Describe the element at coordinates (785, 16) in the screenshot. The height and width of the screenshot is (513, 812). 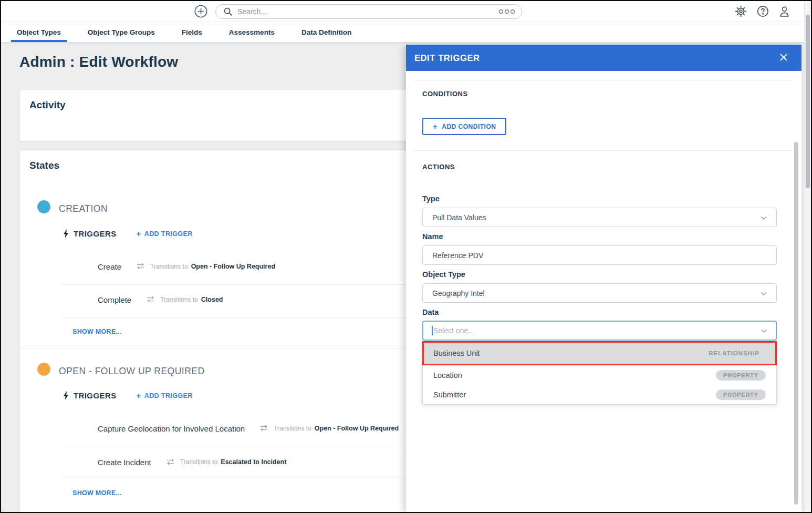
I see `user-icon` at that location.